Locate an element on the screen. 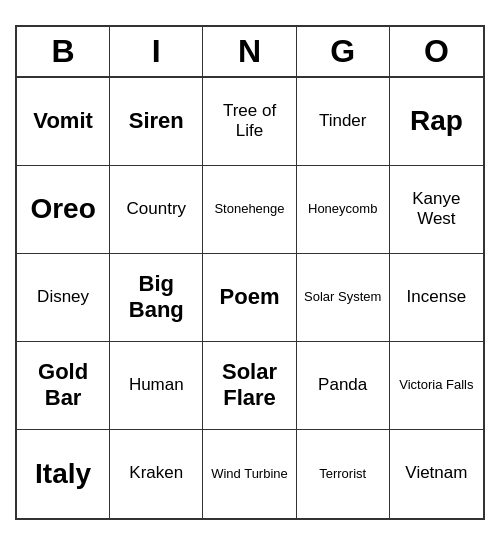 The height and width of the screenshot is (544, 500). cell-label: Big Bang is located at coordinates (156, 298).